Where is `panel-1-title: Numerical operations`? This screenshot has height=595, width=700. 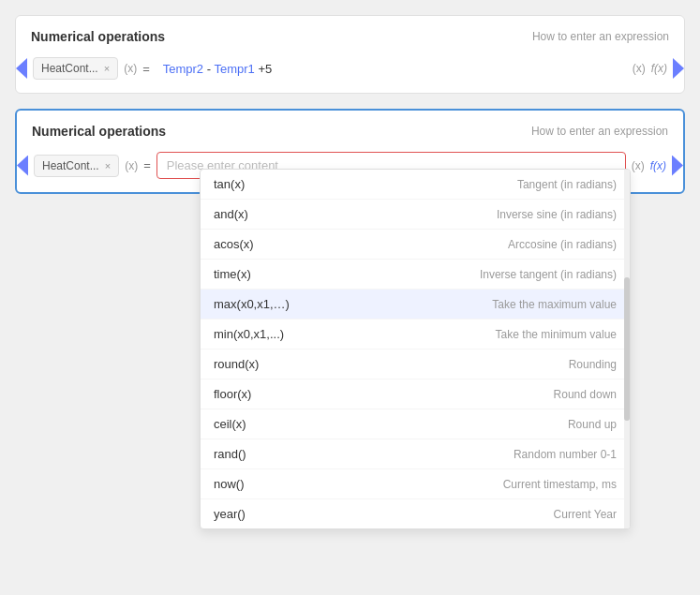
panel-1-title: Numerical operations is located at coordinates (97, 37).